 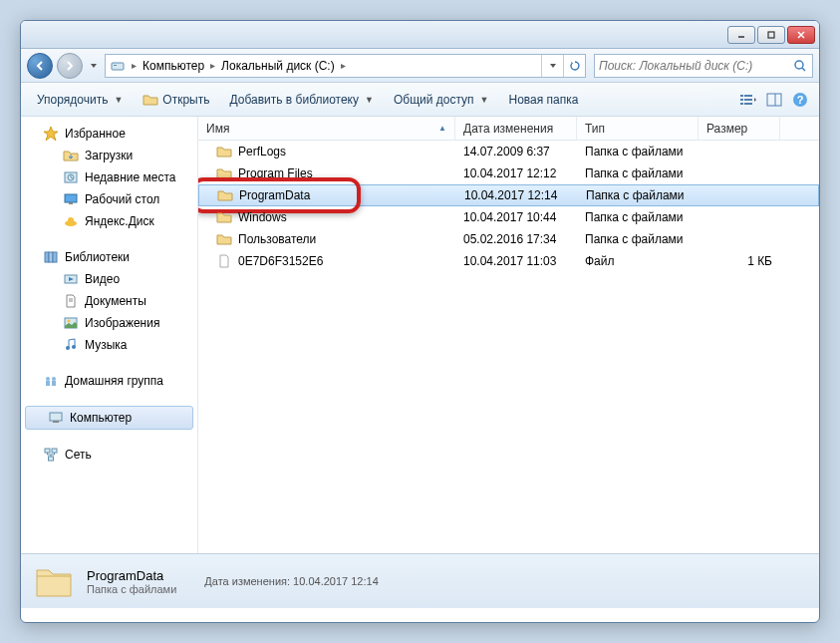 What do you see at coordinates (110, 257) in the screenshot?
I see `sidebar-libraries: Библиотеки` at bounding box center [110, 257].